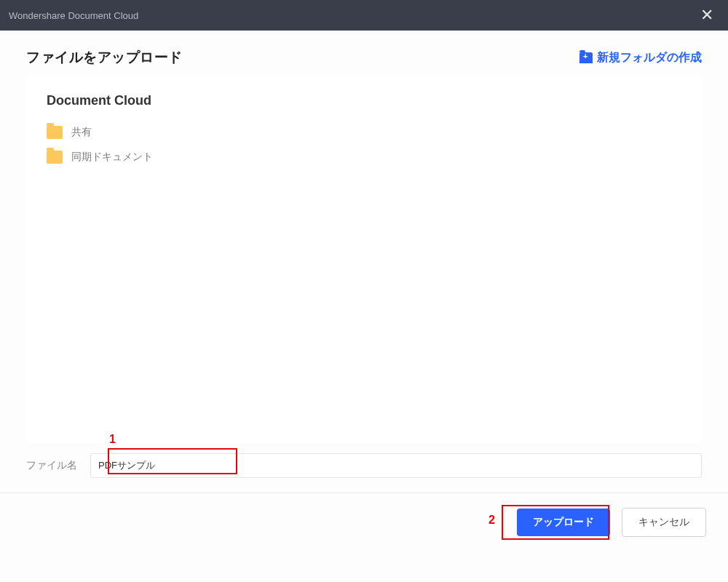 This screenshot has height=582, width=728. What do you see at coordinates (112, 439) in the screenshot?
I see `annotation-number-1: 1` at bounding box center [112, 439].